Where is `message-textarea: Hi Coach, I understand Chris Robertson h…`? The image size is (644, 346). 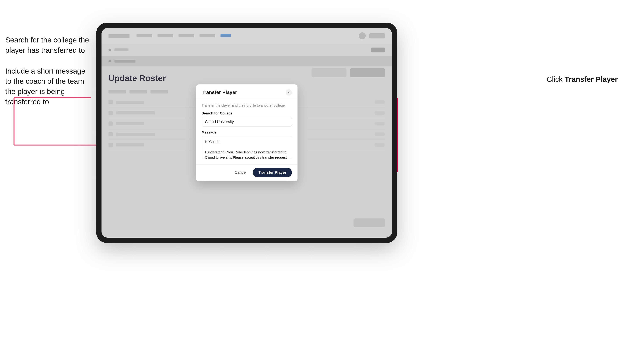 message-textarea: Hi Coach, I understand Chris Robertson h… is located at coordinates (247, 147).